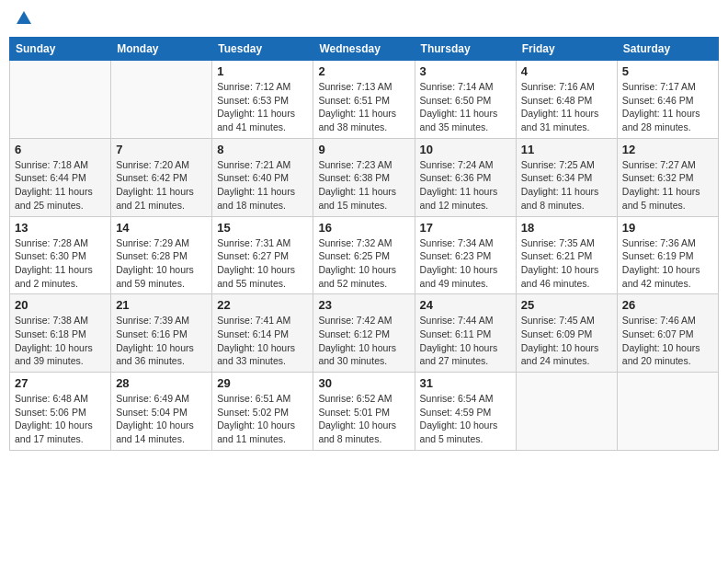  I want to click on calendar-cell: 8Sunrise: 7:21 AM Sunset: 6:40 PM Daylig…, so click(263, 177).